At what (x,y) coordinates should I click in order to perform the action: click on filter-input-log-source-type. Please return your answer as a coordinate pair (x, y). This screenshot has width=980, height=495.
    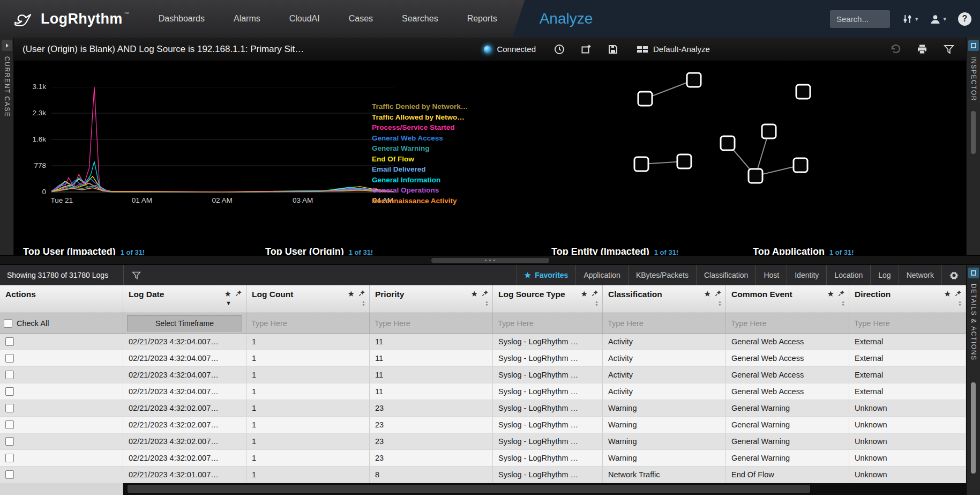
    Looking at the image, I should click on (548, 323).